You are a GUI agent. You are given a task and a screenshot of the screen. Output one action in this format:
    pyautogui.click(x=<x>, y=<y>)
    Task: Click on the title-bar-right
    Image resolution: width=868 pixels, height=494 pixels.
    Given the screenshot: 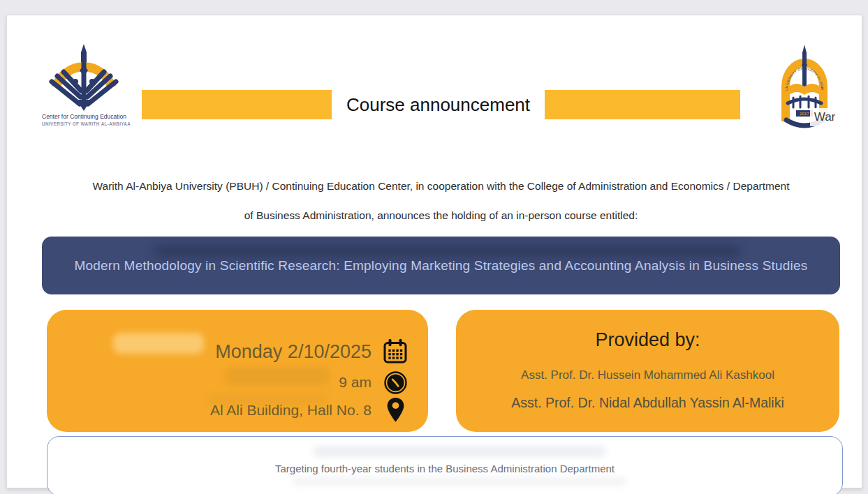 What is the action you would take?
    pyautogui.click(x=642, y=105)
    